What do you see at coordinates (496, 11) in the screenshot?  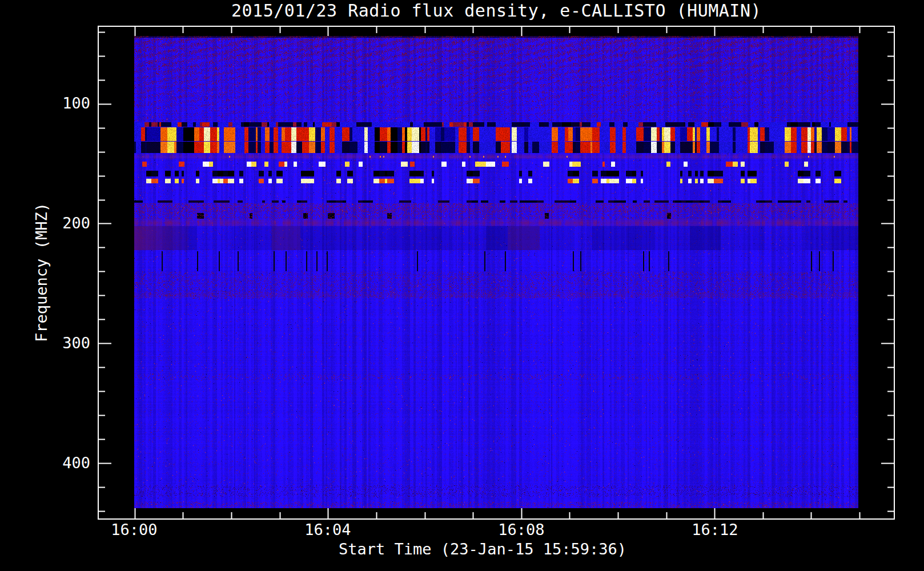 I see `chart-title: 2015/01/23 Radio flux density, e-CALLIST…` at bounding box center [496, 11].